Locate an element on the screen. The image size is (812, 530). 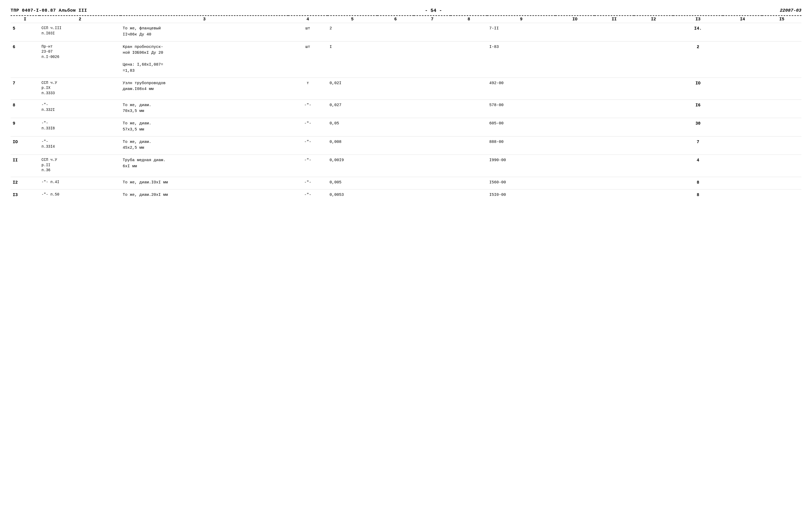
ref-code: -"- п.332I is located at coordinates (80, 108).